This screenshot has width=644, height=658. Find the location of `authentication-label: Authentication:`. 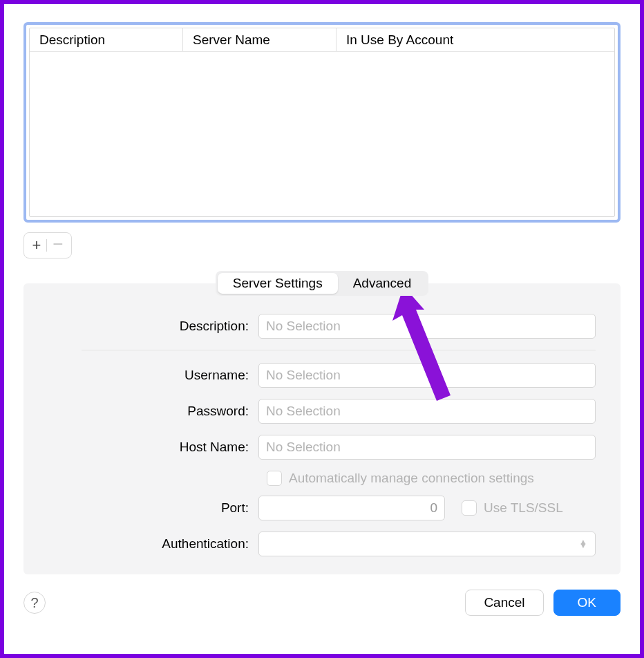

authentication-label: Authentication: is located at coordinates (149, 544).